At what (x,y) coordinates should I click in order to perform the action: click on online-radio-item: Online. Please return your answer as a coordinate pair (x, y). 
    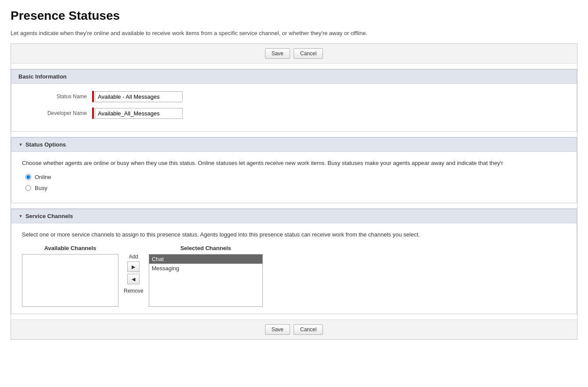
    Looking at the image, I should click on (296, 177).